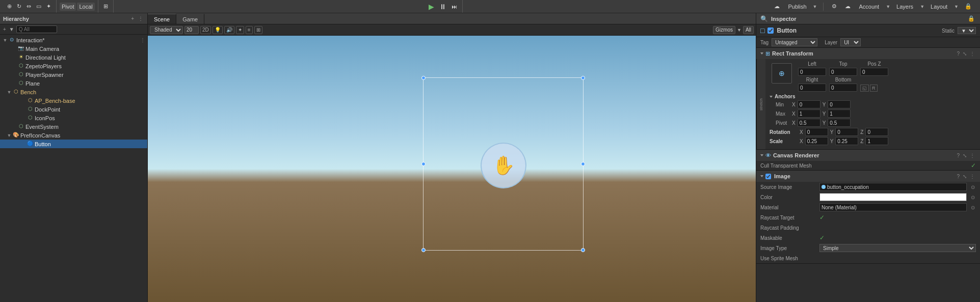  What do you see at coordinates (834, 6) in the screenshot?
I see `settings-button: ⚙` at bounding box center [834, 6].